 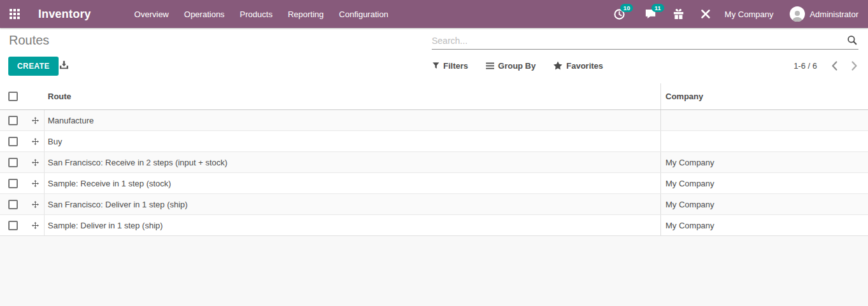 I want to click on app-menu: Overview Operations Products Reporting C…, so click(x=261, y=14).